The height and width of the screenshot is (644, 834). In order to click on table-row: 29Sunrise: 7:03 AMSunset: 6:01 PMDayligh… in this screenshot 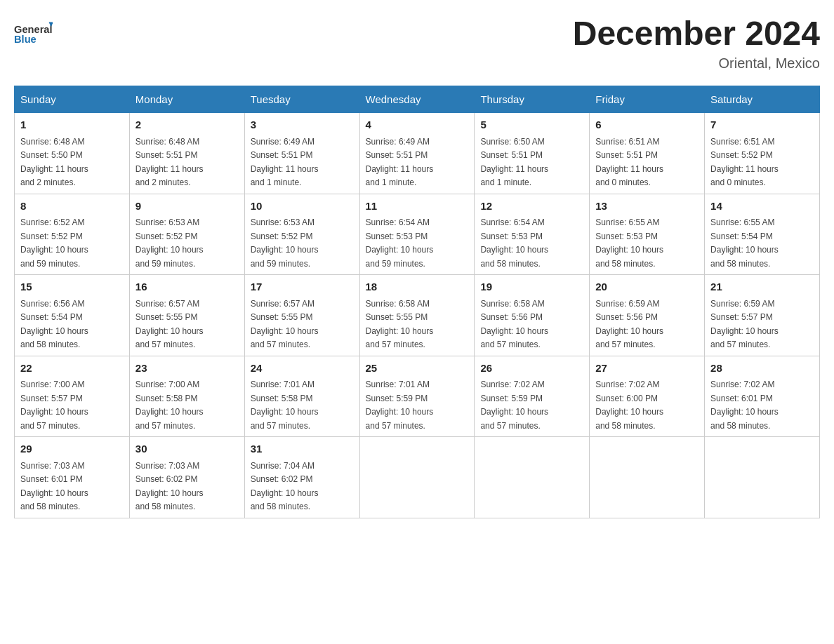, I will do `click(72, 478)`.